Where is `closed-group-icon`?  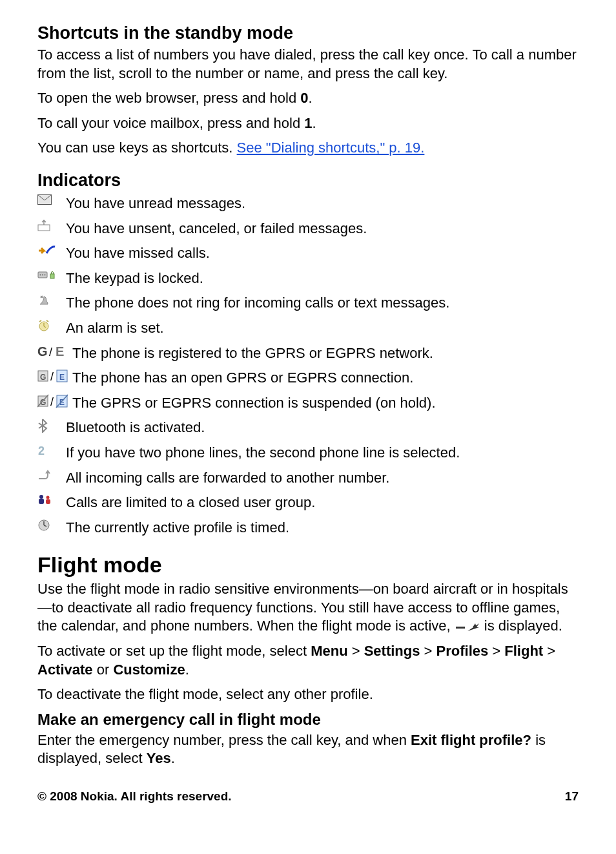 closed-group-icon is located at coordinates (52, 499).